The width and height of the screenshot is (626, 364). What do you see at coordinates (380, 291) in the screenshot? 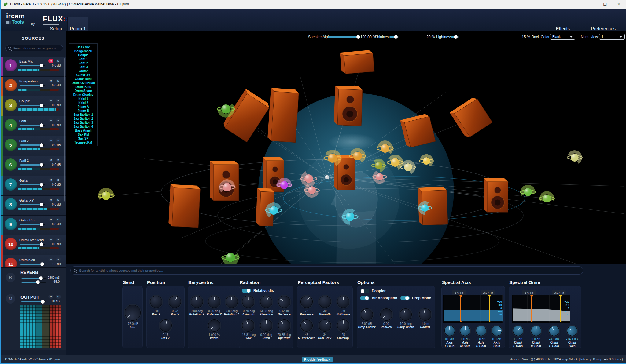
I see `option-toggle: Doppler` at bounding box center [380, 291].